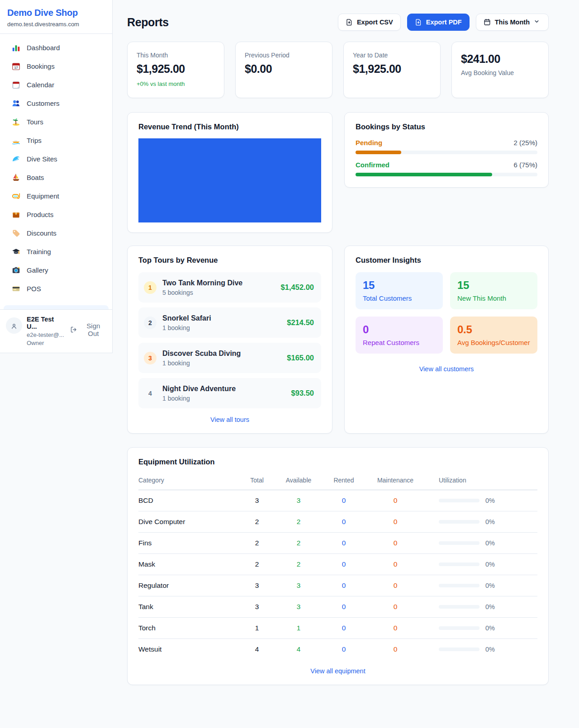 The image size is (579, 728). What do you see at coordinates (494, 298) in the screenshot?
I see `insight-tile-label: New This Month` at bounding box center [494, 298].